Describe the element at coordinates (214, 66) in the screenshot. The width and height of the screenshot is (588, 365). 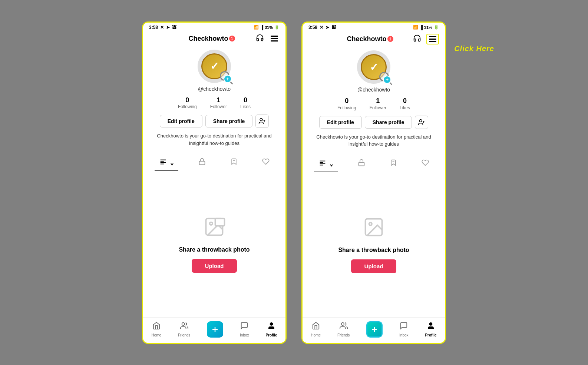
I see `left-avatar-container: +` at that location.